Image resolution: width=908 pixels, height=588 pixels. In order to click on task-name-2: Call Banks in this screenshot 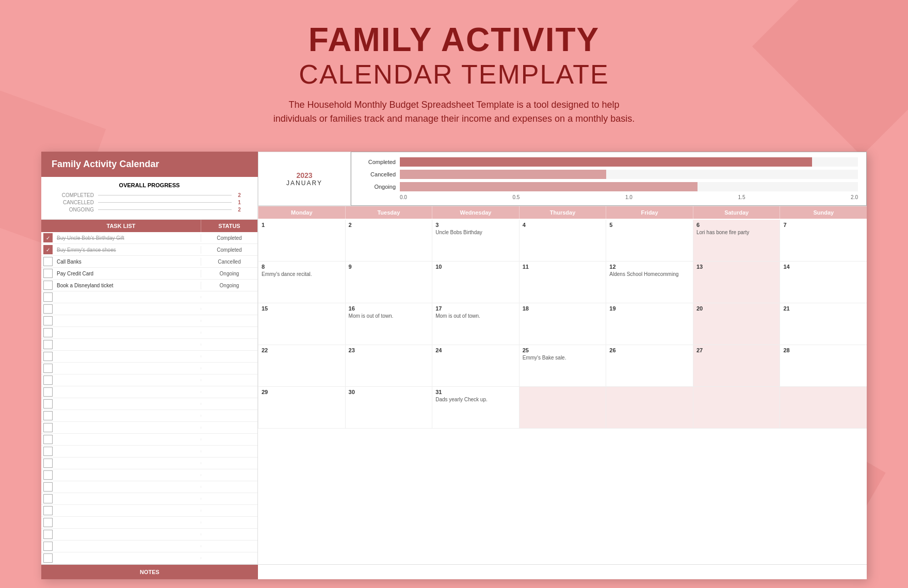, I will do `click(128, 262)`.